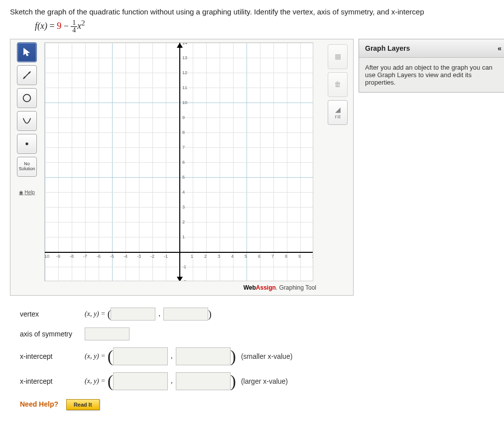 Image resolution: width=504 pixels, height=431 pixels. I want to click on right-toolbar: ▦ 🗑 ◢ Fill, so click(338, 167).